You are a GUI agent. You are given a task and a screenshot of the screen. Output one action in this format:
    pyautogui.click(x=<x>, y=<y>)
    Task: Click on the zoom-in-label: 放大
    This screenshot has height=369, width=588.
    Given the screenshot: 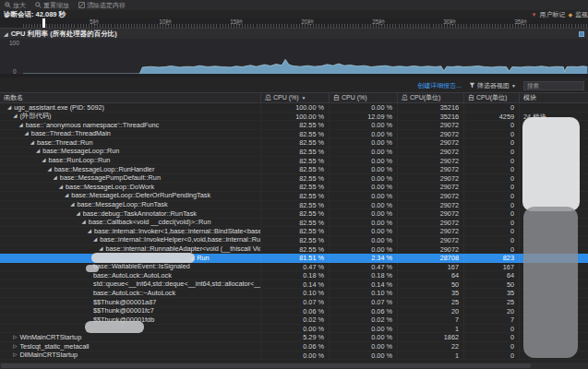 What is the action you would take?
    pyautogui.click(x=19, y=6)
    